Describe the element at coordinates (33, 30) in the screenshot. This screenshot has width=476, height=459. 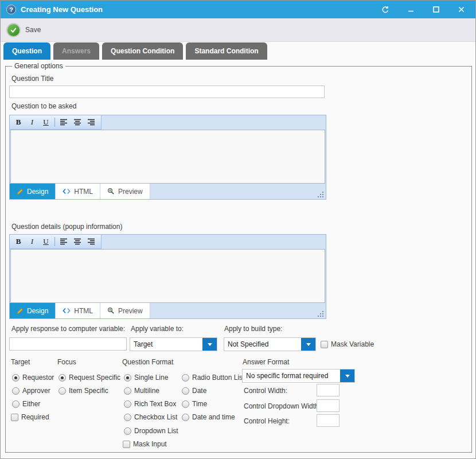
I see `save-label: Save` at that location.